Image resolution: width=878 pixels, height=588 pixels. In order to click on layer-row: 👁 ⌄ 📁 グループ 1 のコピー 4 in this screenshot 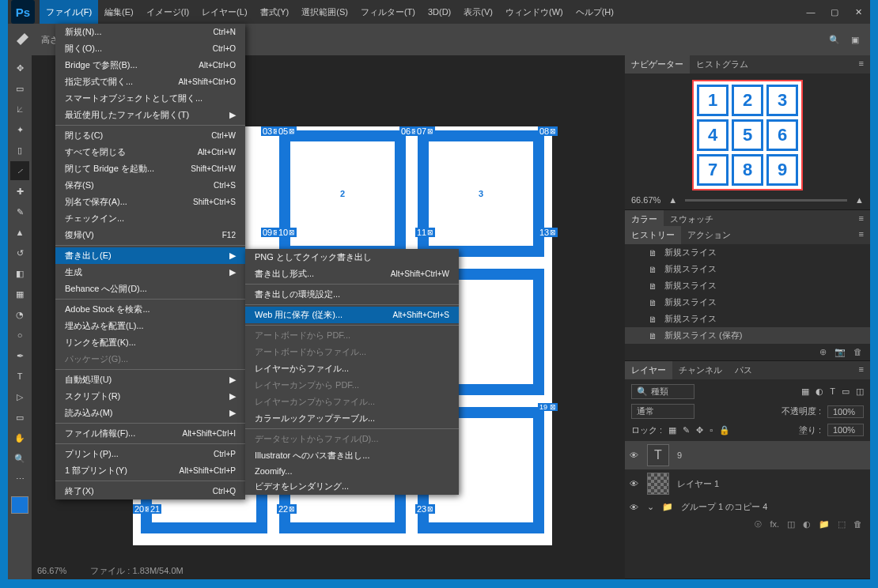, I will do `click(747, 507)`.